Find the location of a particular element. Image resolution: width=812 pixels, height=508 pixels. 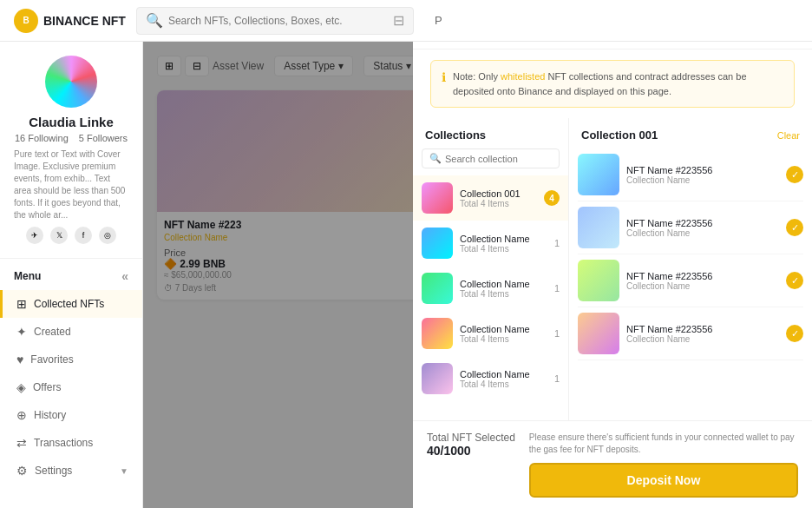

nft-row-name-0: NFT Name #223556 is located at coordinates (703, 170).